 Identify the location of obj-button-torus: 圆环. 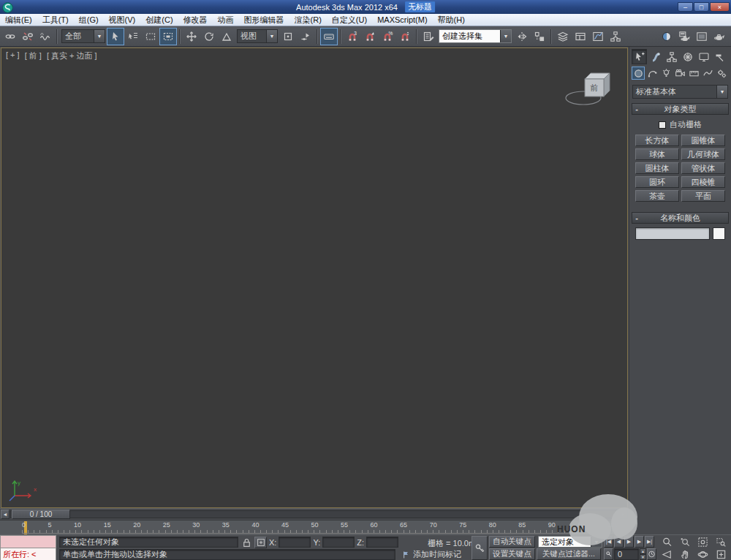
(657, 182).